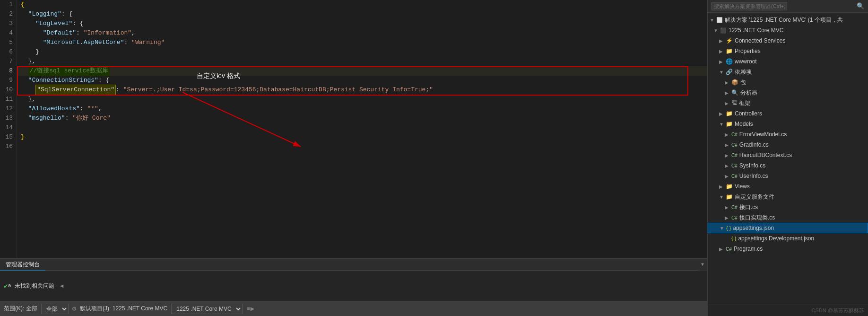 Image resolution: width=868 pixels, height=316 pixels. Describe the element at coordinates (362, 71) in the screenshot. I see `code-line-8: //链接sql service数据库` at that location.